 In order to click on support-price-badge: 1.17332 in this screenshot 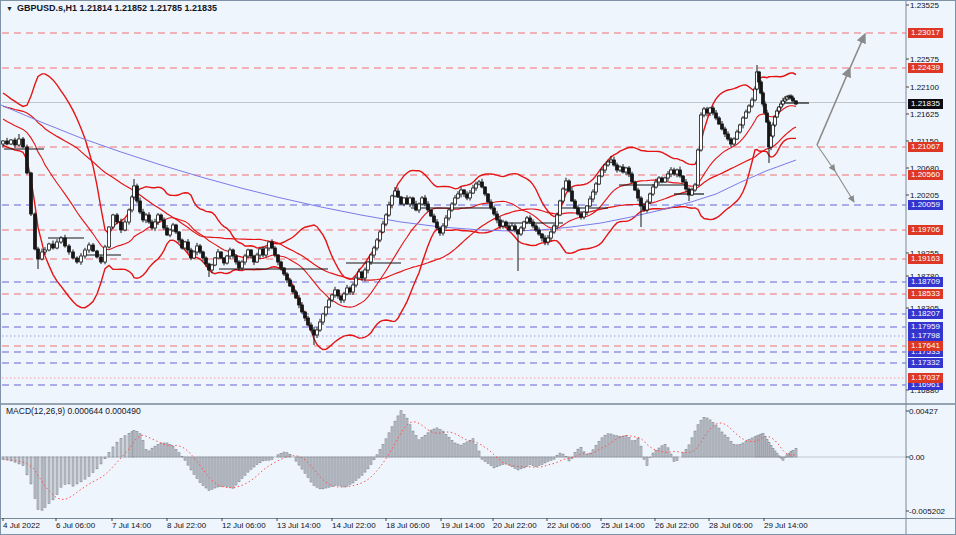, I will do `click(926, 363)`.